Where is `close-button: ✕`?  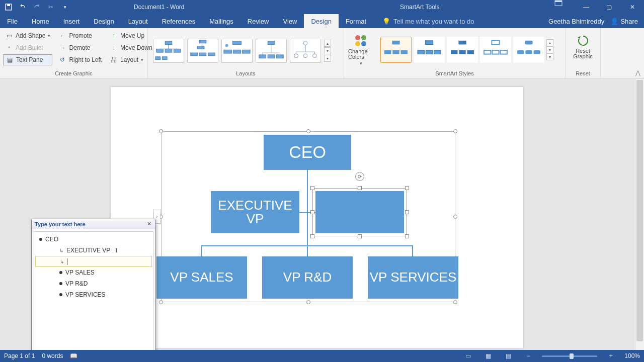 close-button: ✕ is located at coordinates (632, 7).